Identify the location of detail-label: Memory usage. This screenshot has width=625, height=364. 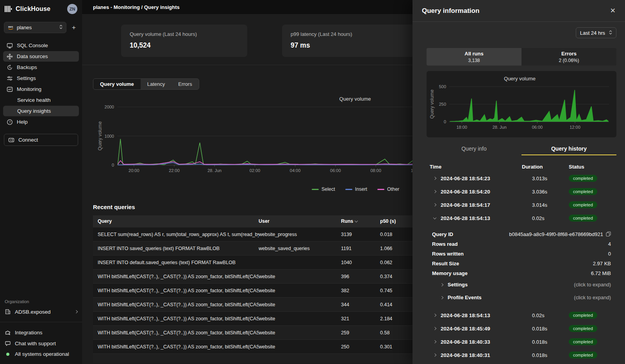
(447, 273).